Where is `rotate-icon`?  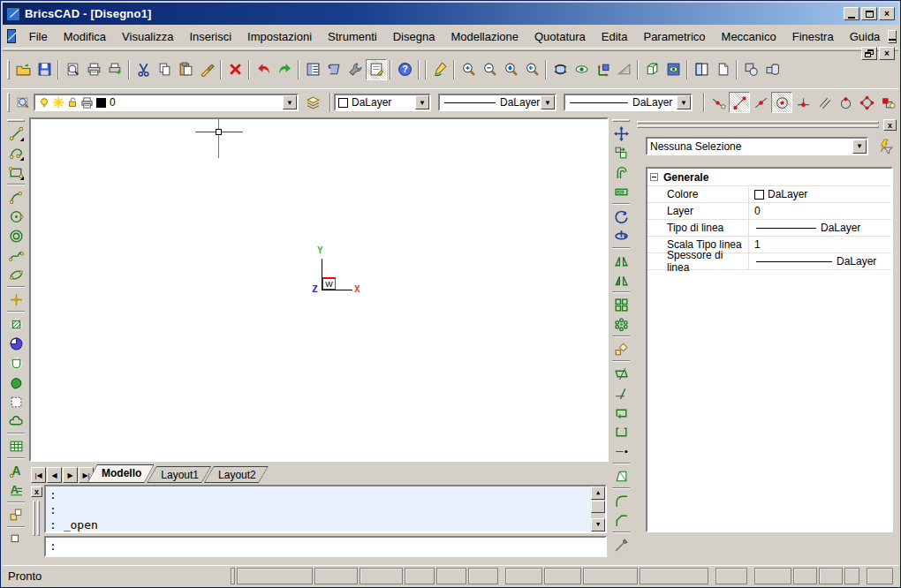 rotate-icon is located at coordinates (621, 216).